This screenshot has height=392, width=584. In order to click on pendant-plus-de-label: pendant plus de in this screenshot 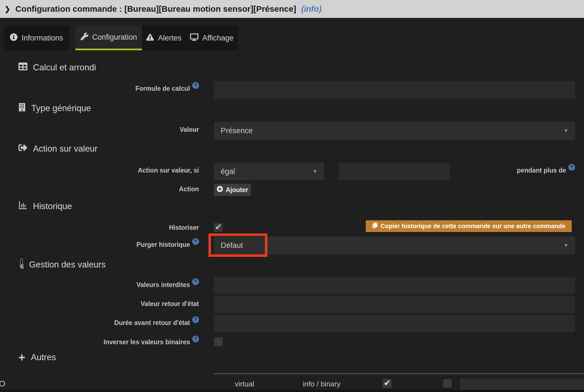, I will do `click(542, 170)`.